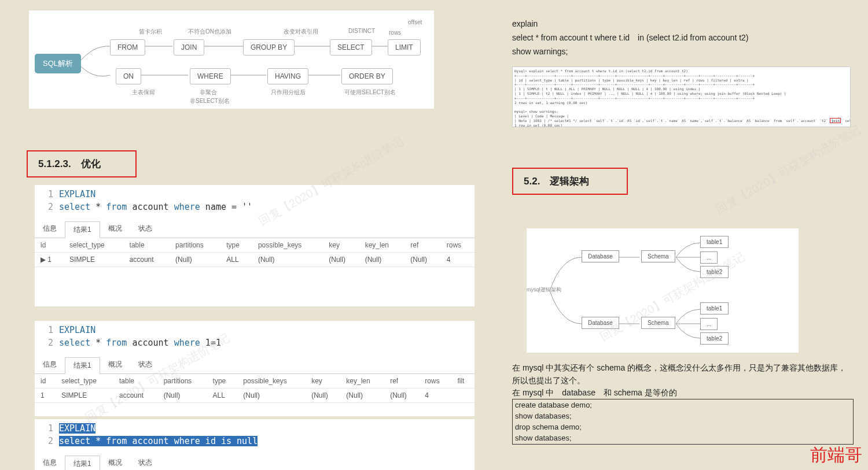  Describe the element at coordinates (601, 257) in the screenshot. I see `ld-database-1: Database` at that location.